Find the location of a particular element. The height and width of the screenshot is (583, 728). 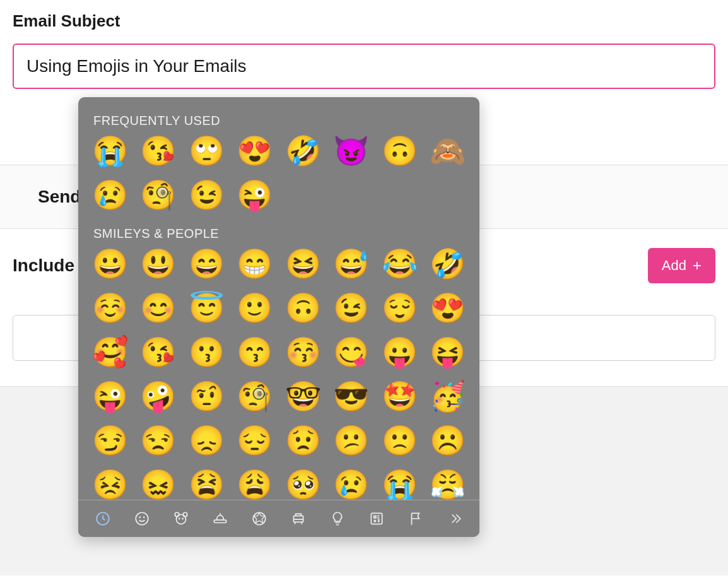

emoji-option: 😗 is located at coordinates (206, 352).